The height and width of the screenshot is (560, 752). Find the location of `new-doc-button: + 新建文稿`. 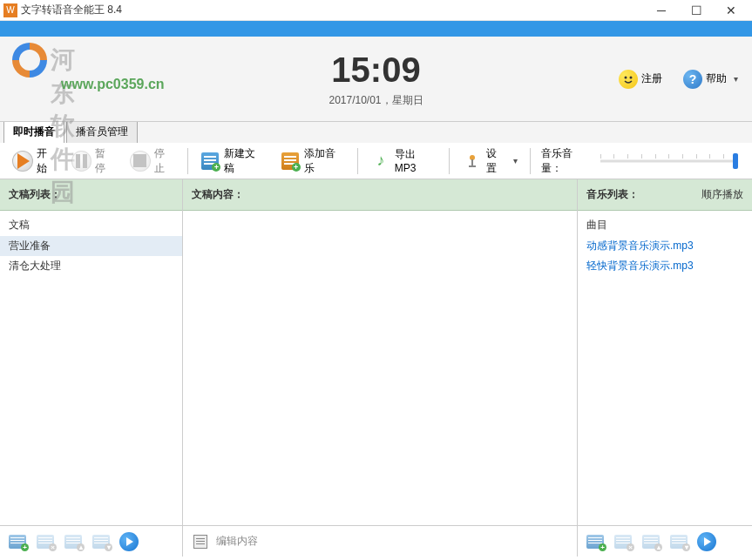

new-doc-button: + 新建文稿 is located at coordinates (232, 161).